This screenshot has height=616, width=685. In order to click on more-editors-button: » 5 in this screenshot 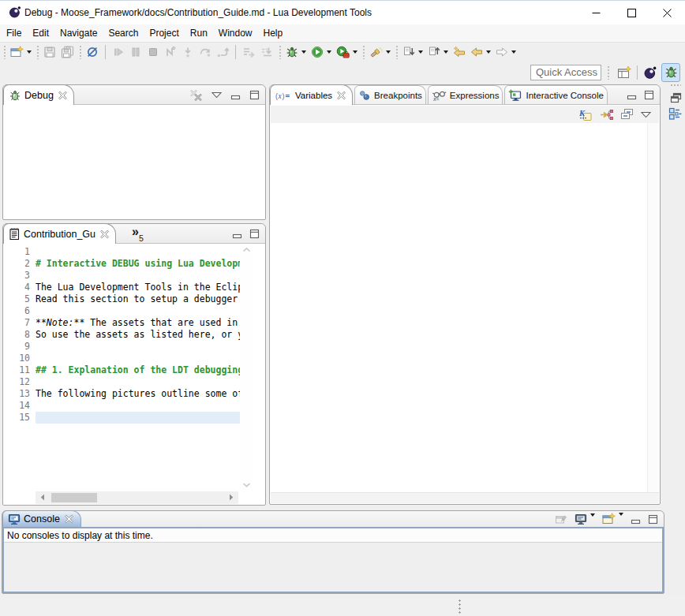, I will do `click(137, 233)`.